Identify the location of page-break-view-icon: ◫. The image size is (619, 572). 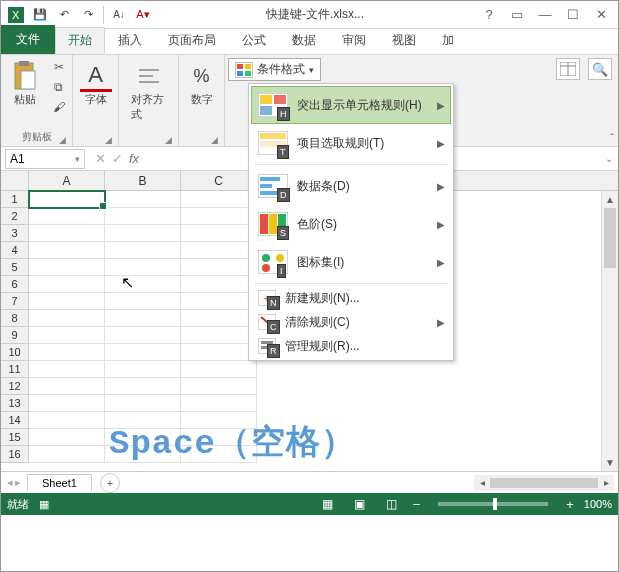
(392, 504).